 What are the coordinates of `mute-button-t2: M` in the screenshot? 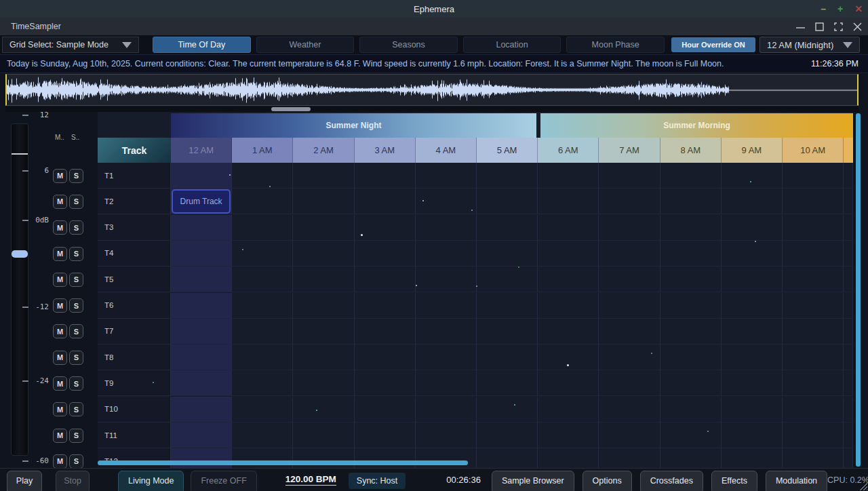 It's located at (60, 202).